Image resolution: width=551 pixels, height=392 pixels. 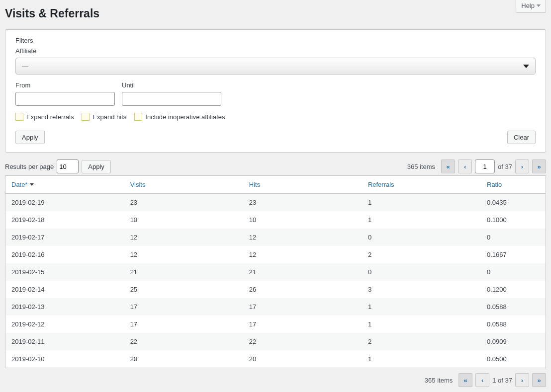 What do you see at coordinates (65, 254) in the screenshot?
I see `cell-date: 2019-02-16` at bounding box center [65, 254].